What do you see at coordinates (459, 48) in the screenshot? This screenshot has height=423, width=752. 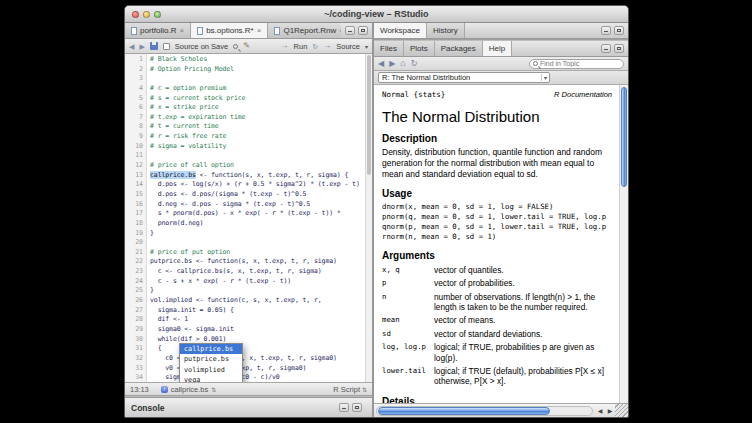 I see `tab-packages: Packages` at bounding box center [459, 48].